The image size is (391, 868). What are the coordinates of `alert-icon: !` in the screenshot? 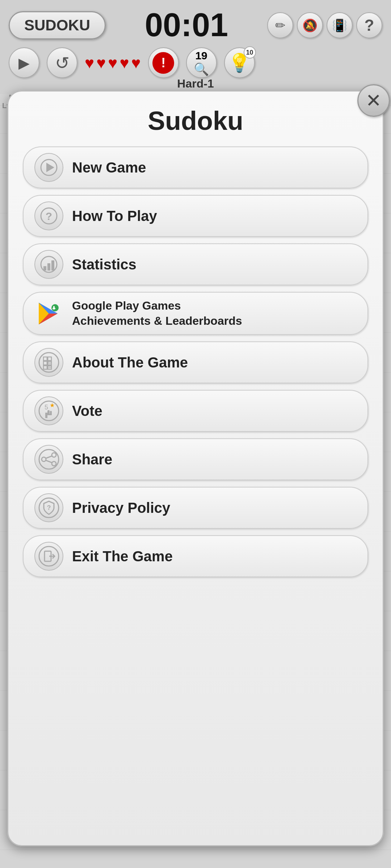 It's located at (163, 63).